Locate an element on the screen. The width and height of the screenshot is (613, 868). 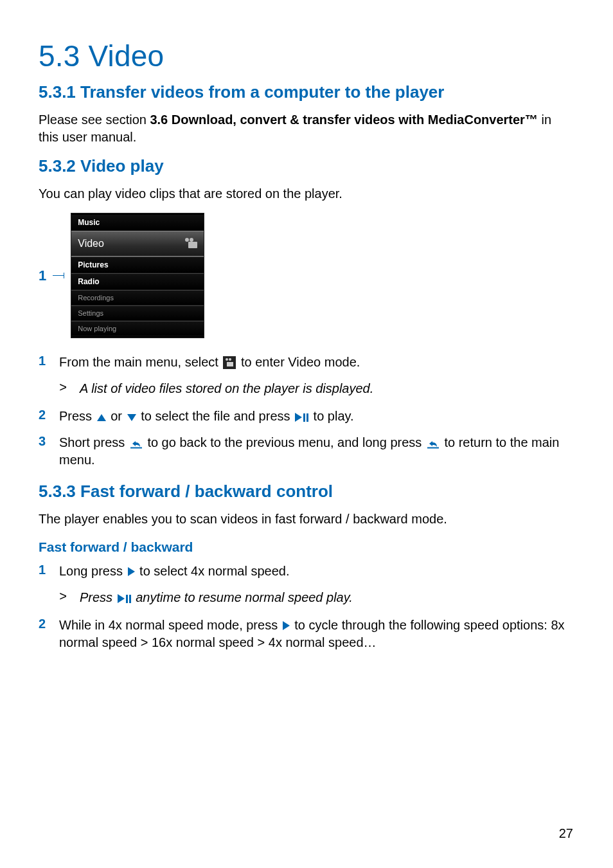
callout-number: 1 is located at coordinates (42, 276).